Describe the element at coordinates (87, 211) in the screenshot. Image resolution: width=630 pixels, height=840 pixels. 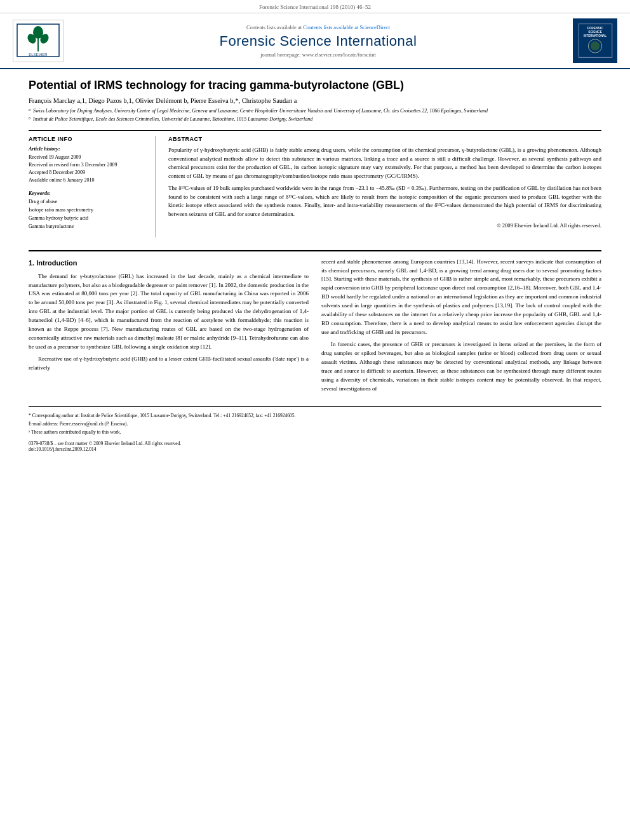
I see `keyword-2: Isotope ratio mass spectrometry` at that location.